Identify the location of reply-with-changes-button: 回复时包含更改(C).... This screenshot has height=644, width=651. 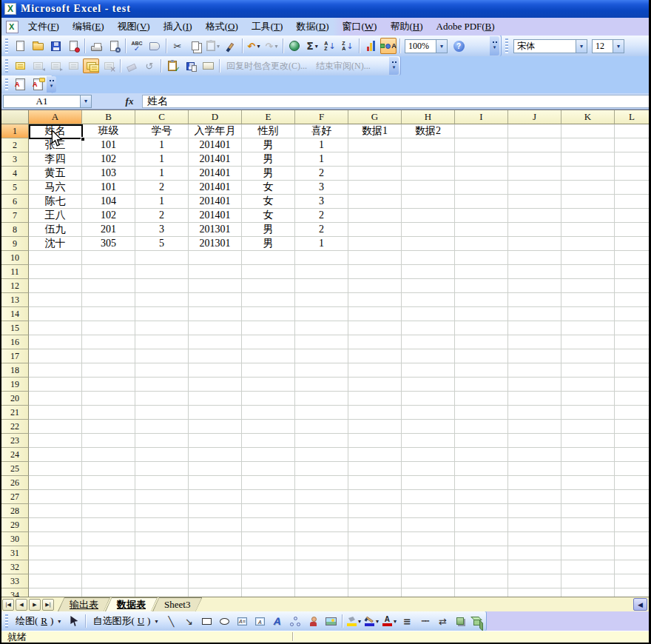
(266, 67).